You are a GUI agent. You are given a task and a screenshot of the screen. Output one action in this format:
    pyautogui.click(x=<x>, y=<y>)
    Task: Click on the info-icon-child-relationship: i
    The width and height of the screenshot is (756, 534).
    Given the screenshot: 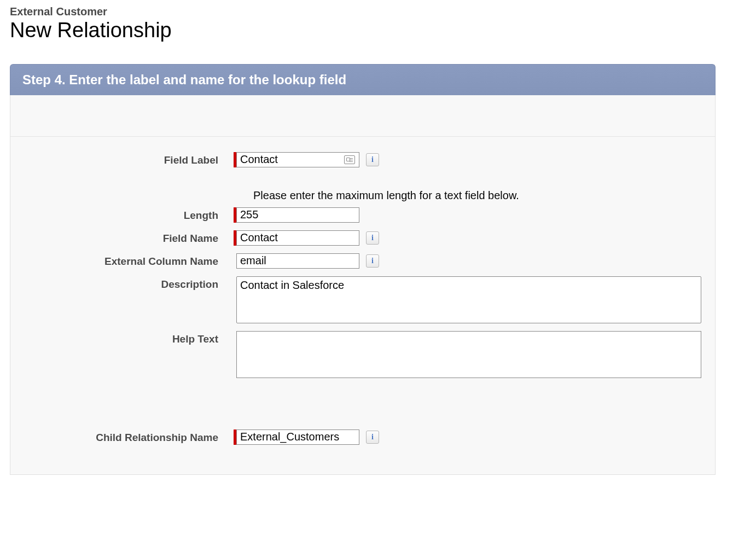 What is the action you would take?
    pyautogui.click(x=373, y=437)
    